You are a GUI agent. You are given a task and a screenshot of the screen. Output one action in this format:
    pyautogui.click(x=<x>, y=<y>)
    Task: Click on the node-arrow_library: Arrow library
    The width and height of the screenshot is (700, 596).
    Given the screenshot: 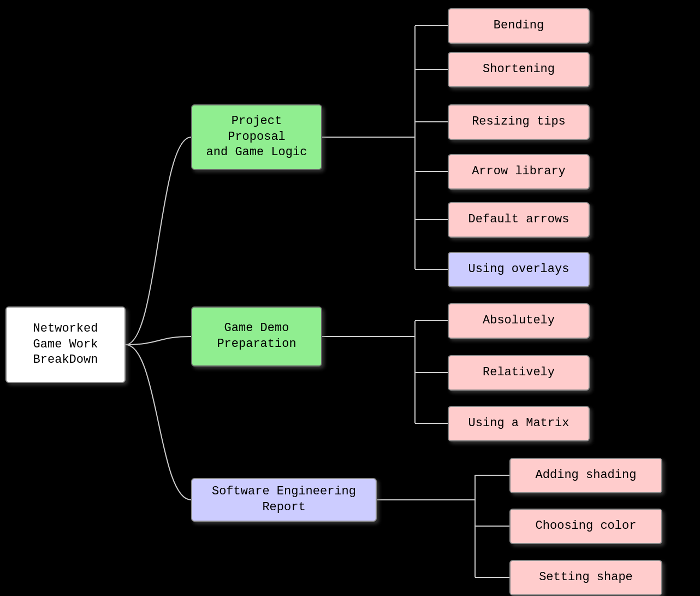 What is the action you would take?
    pyautogui.click(x=519, y=172)
    